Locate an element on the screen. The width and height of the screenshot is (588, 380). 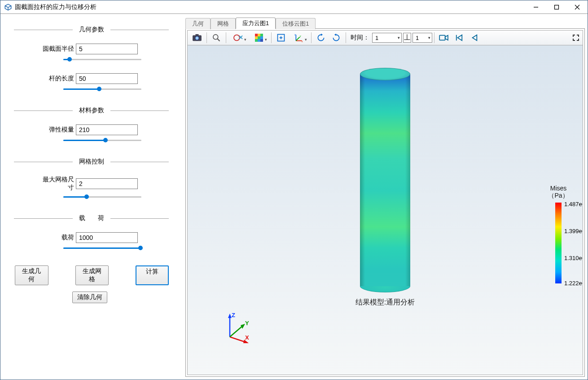
length-label: 杆的长度 is located at coordinates (57, 79).